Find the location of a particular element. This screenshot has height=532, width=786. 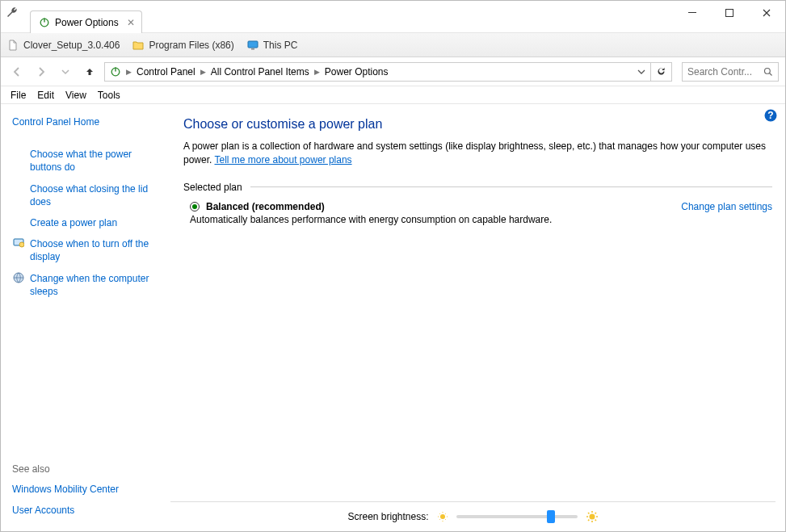

wrench-icon is located at coordinates (12, 12).